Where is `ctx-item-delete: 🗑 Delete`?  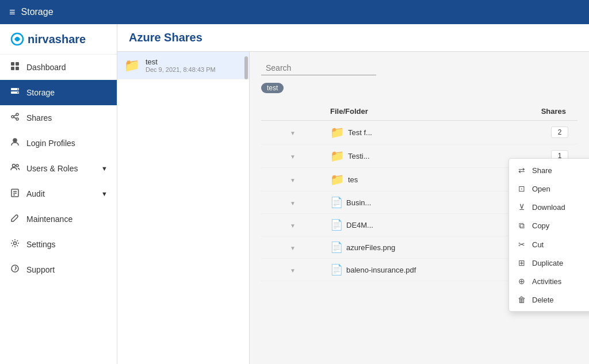 ctx-item-delete: 🗑 Delete is located at coordinates (549, 300).